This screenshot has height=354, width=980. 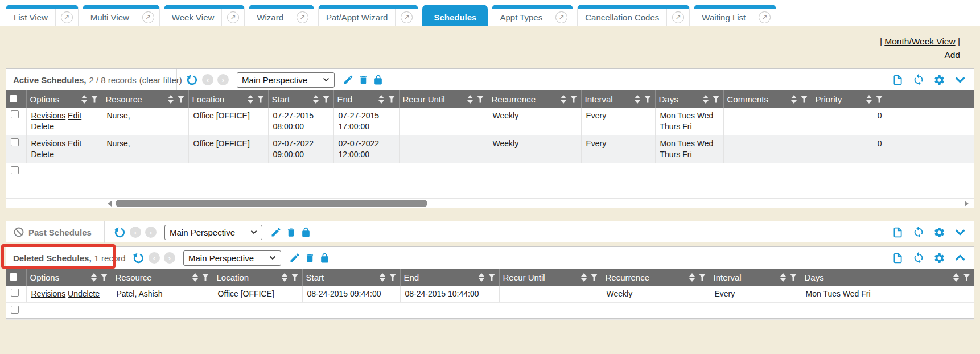 What do you see at coordinates (960, 258) in the screenshot?
I see `collapse-chevron-up-icon` at bounding box center [960, 258].